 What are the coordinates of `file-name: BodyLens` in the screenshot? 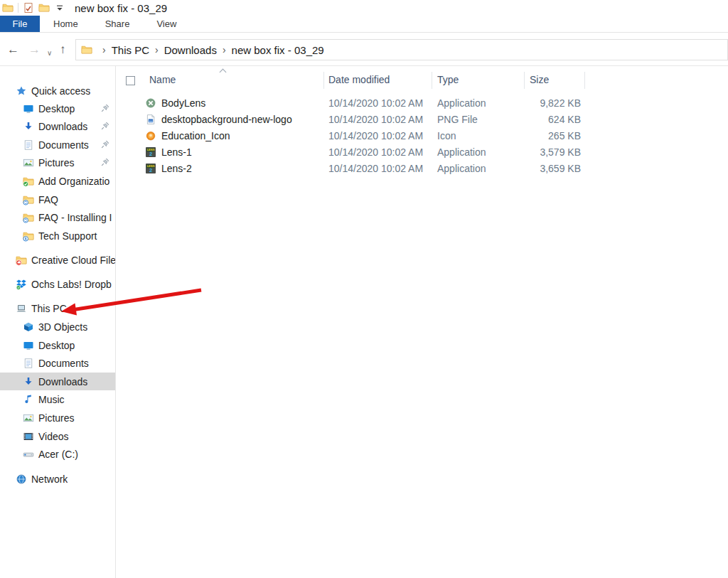 It's located at (183, 103).